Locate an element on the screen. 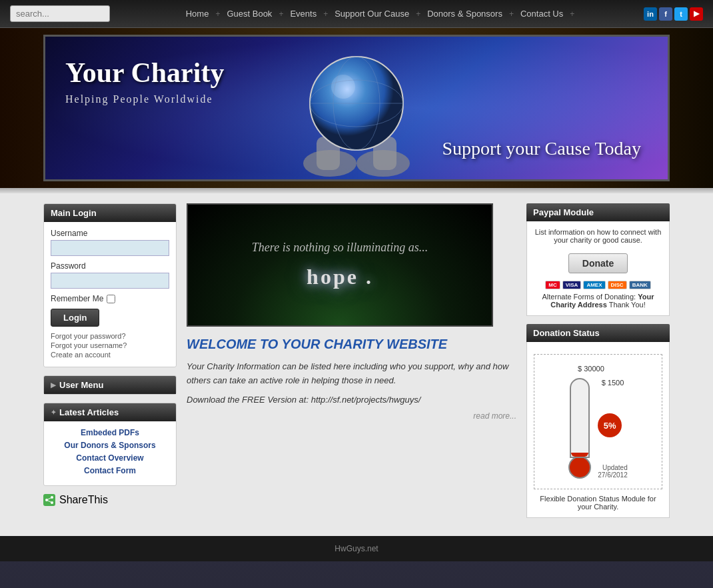 Image resolution: width=713 pixels, height=588 pixels. nav-donors: Donors & Sponsors is located at coordinates (465, 13).